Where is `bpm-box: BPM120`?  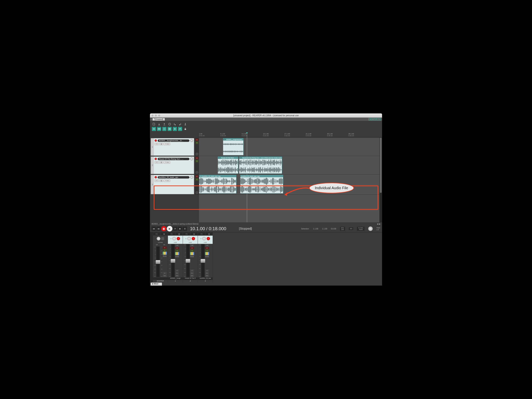 bpm-box: BPM120 is located at coordinates (342, 229).